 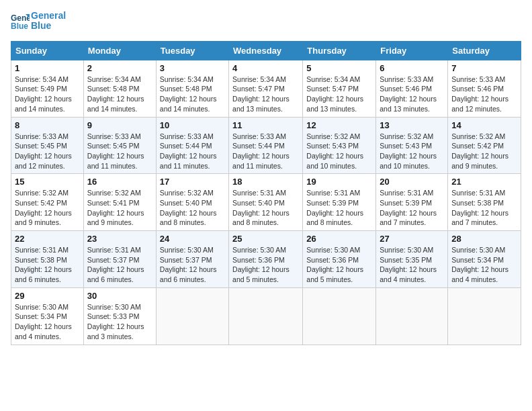 What do you see at coordinates (412, 239) in the screenshot?
I see `day-number: 27` at bounding box center [412, 239].